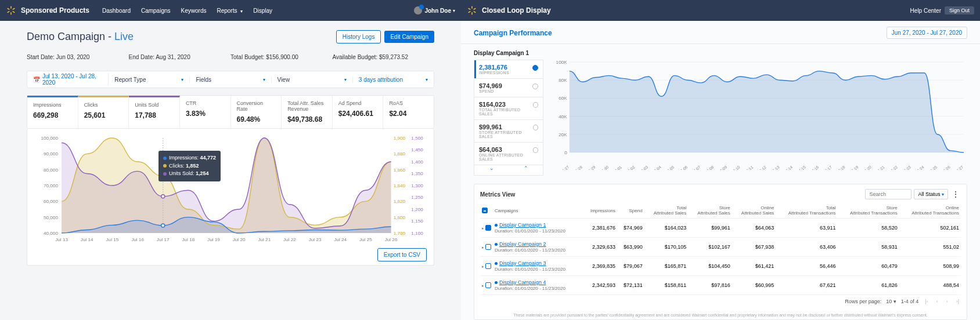  What do you see at coordinates (630, 211) in the screenshot?
I see `col-header: Spend` at bounding box center [630, 211].